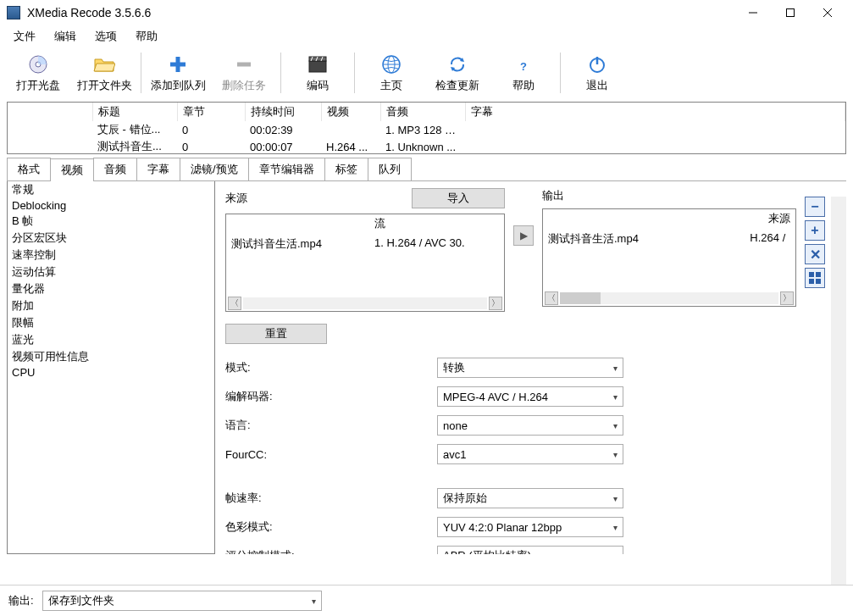 The height and width of the screenshot is (616, 853). Describe the element at coordinates (111, 357) in the screenshot. I see `nav-vui: 视频可用性信息` at that location.